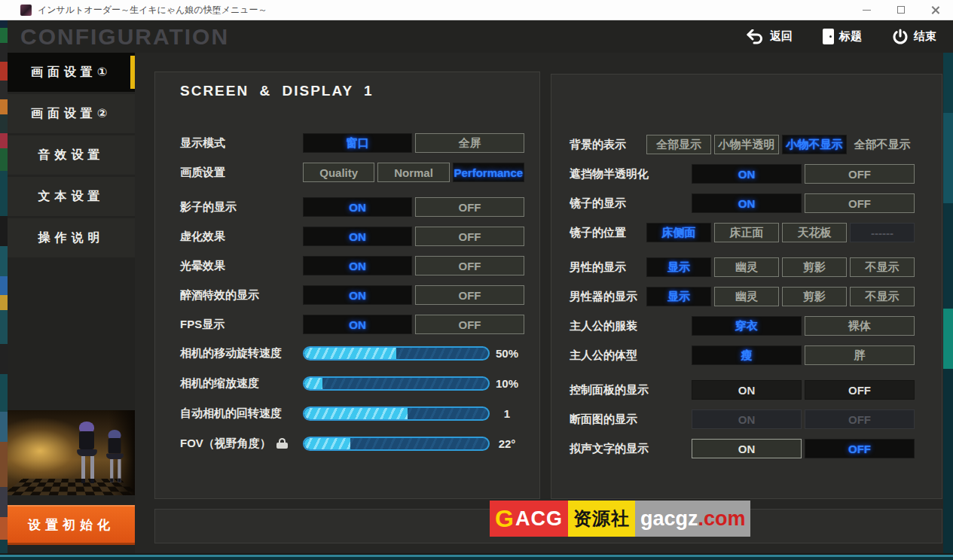 This screenshot has height=560, width=953. Describe the element at coordinates (756, 37) in the screenshot. I see `back-arrow-icon` at that location.